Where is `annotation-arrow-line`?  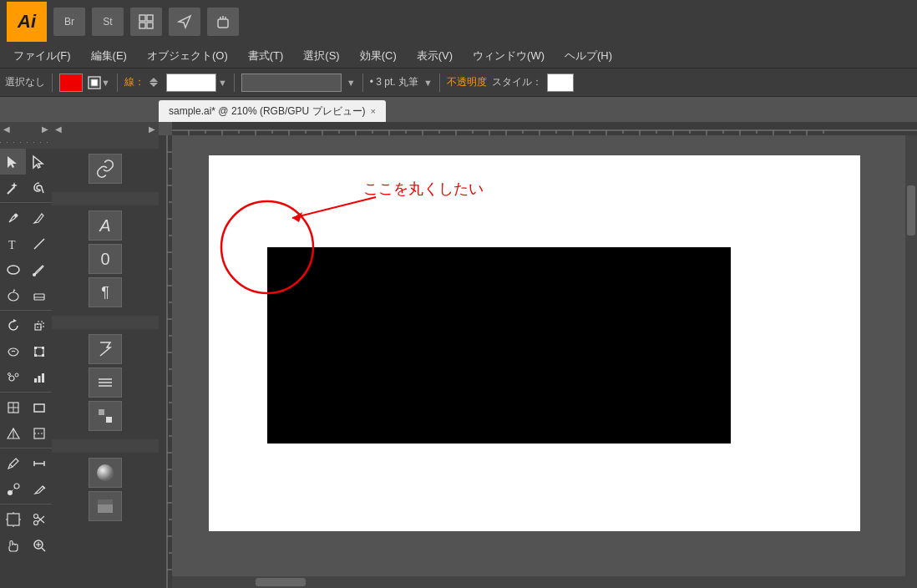 annotation-arrow-line is located at coordinates (334, 207).